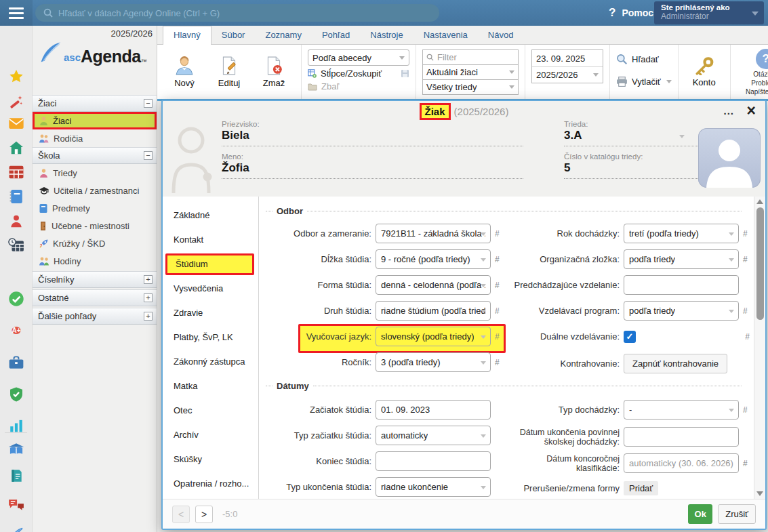 The image size is (768, 532). Describe the element at coordinates (16, 77) in the screenshot. I see `favorites-button` at that location.